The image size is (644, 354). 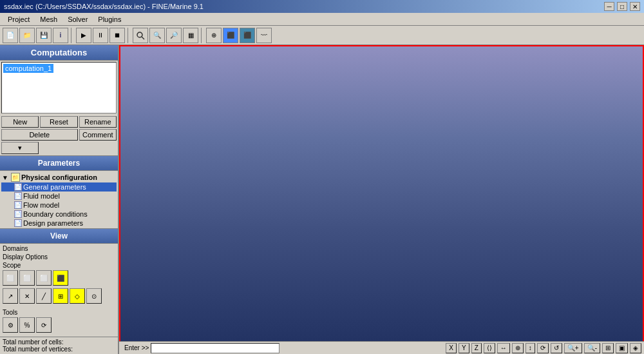 What do you see at coordinates (27, 35) in the screenshot?
I see `tb-open: 📁` at bounding box center [27, 35].